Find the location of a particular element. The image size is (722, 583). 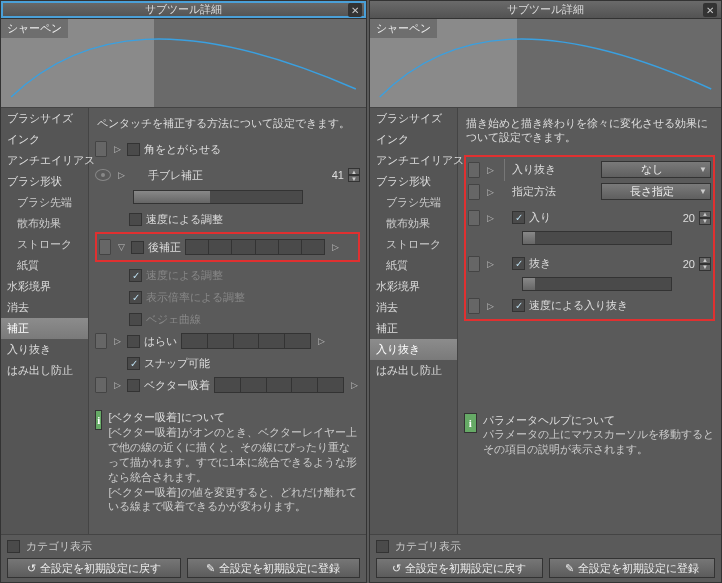

value: 41 is located at coordinates (333, 175).